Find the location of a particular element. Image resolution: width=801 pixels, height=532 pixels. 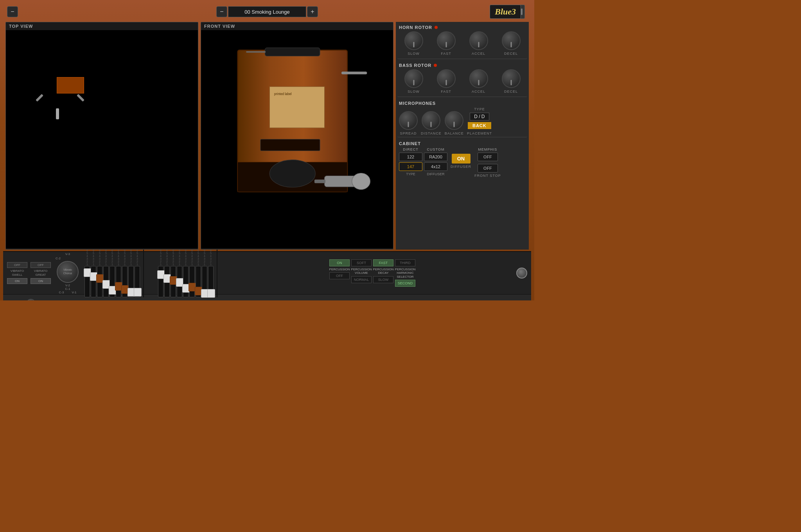

perc-volume-label: PERCUSSION VOLUME is located at coordinates (361, 271).